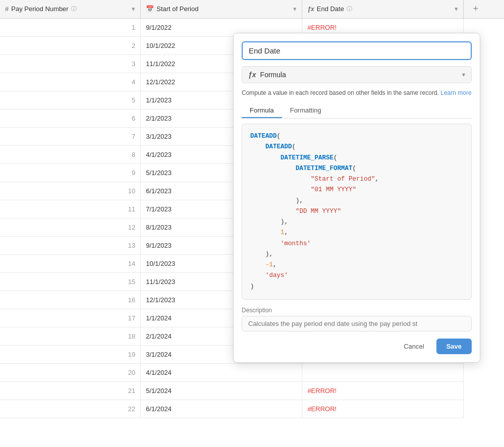 The image size is (504, 447). Describe the element at coordinates (252, 409) in the screenshot. I see `table-row: 226/1/2024#ERROR!` at that location.